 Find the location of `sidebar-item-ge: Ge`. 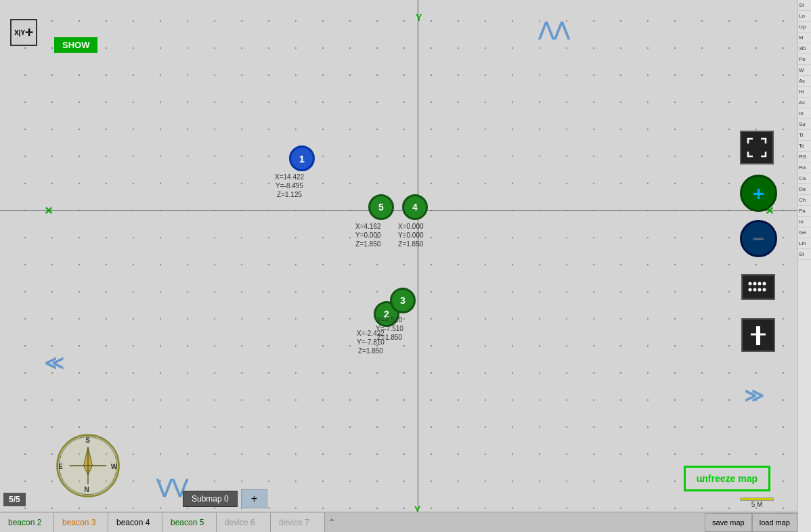

sidebar-item-ge: Ge is located at coordinates (804, 233).